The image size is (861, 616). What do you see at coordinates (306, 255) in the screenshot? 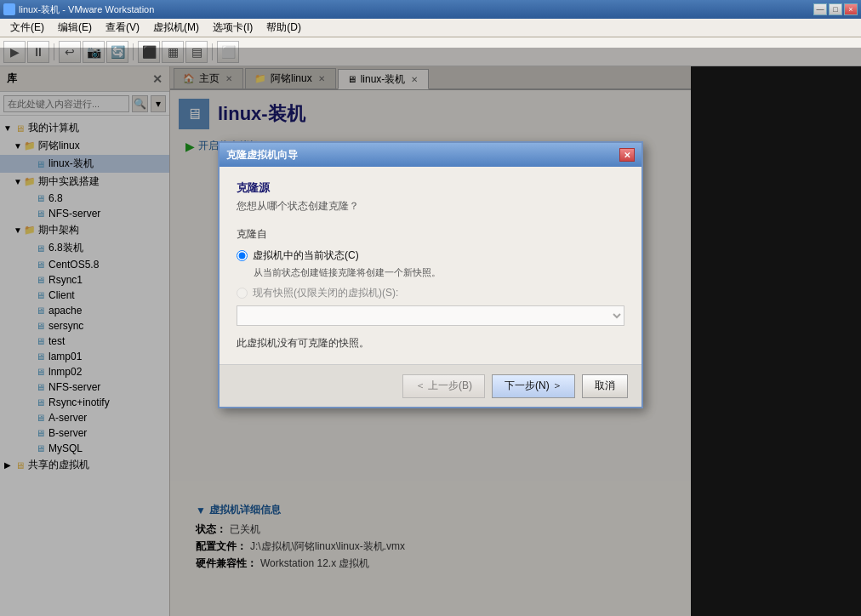
I see `clone-option1-label: 虚拟机中的当前状态(C)` at bounding box center [306, 255].